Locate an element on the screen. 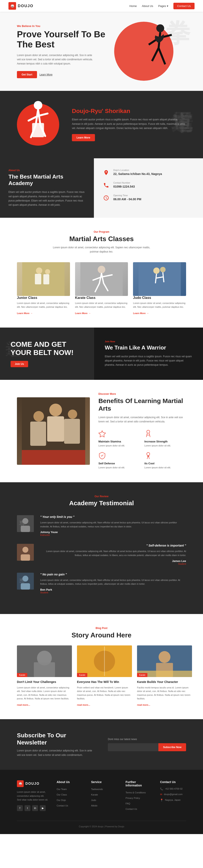  logo-text: DOUJO is located at coordinates (26, 6).